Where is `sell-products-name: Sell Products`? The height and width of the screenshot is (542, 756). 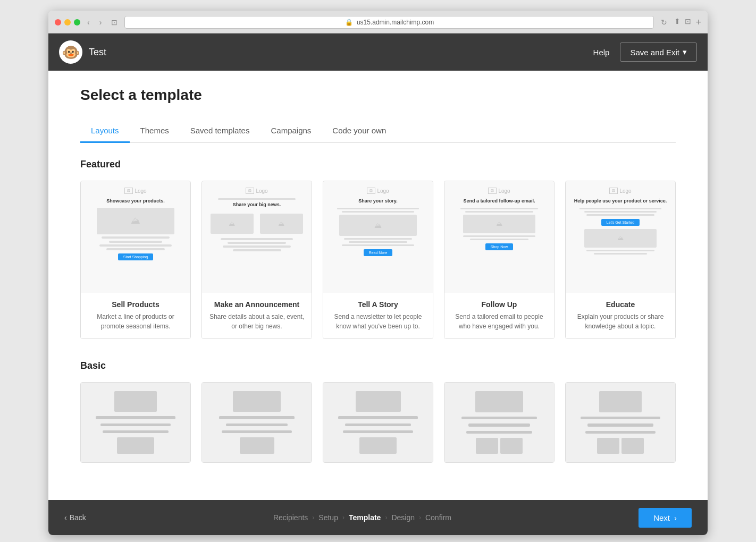 sell-products-name: Sell Products is located at coordinates (136, 304).